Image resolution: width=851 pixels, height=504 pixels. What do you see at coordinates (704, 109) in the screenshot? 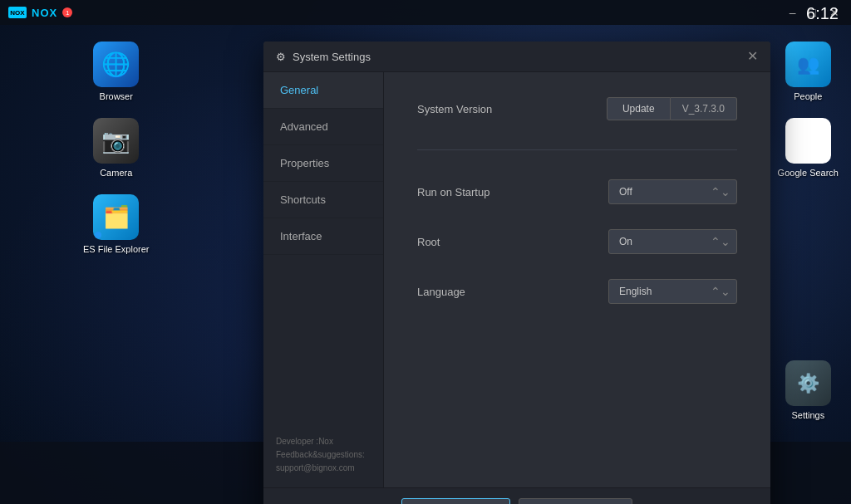
I see `version-text: V_3.7.3.0` at bounding box center [704, 109].